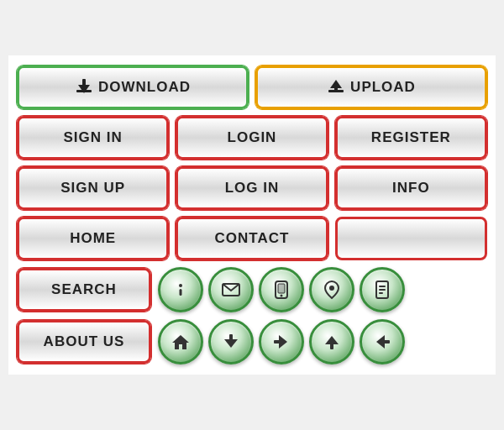 This screenshot has width=504, height=430. Describe the element at coordinates (181, 342) in the screenshot. I see `home-circle-icon` at that location.